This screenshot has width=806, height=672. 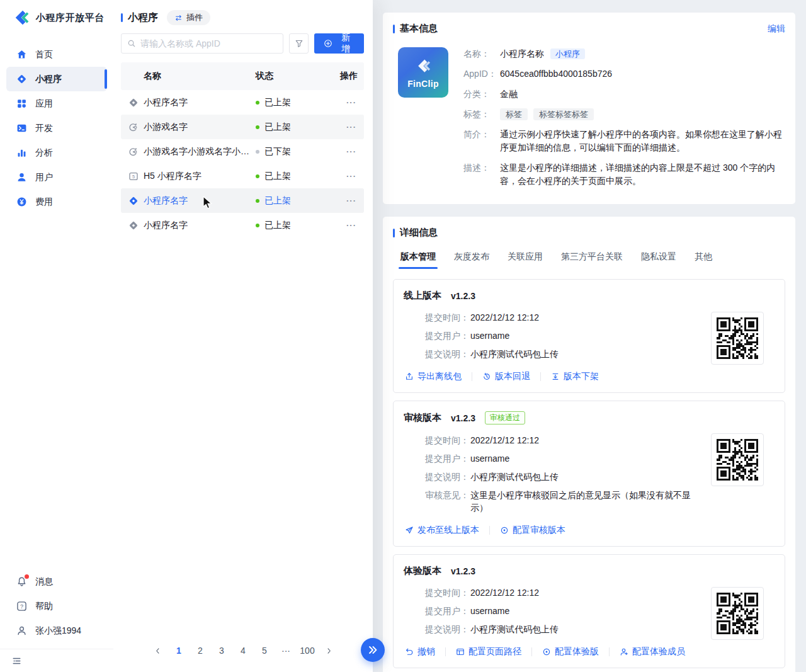 I want to click on row-name-cell: 小游戏名字, so click(x=188, y=127).